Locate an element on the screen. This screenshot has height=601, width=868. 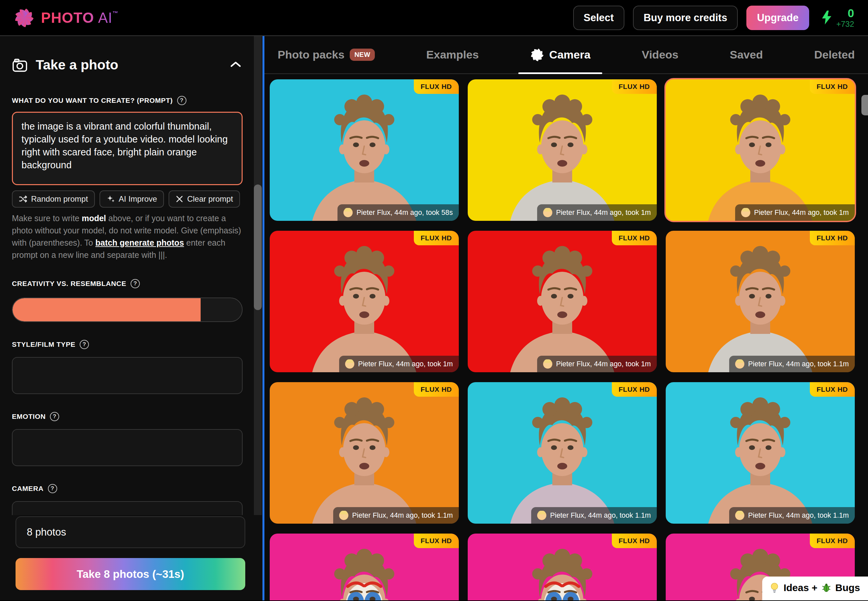
sidebar-scrollbar-thumb is located at coordinates (257, 247).